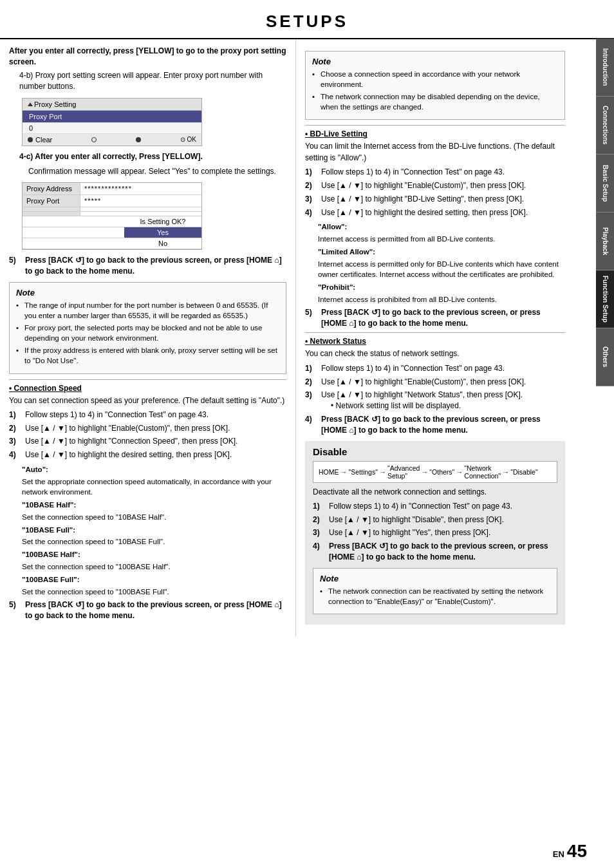 The image size is (614, 868). I want to click on ok-circle-icon: ⊙, so click(183, 139).